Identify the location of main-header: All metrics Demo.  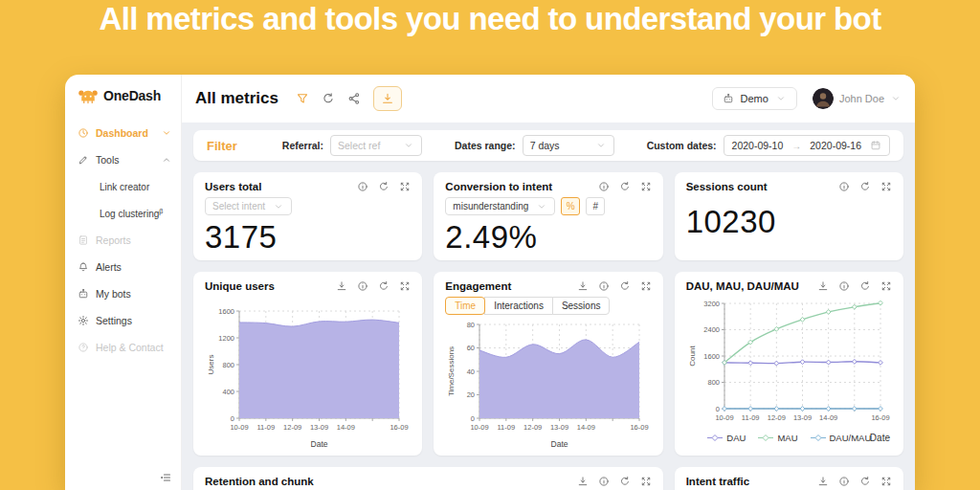
(548, 99).